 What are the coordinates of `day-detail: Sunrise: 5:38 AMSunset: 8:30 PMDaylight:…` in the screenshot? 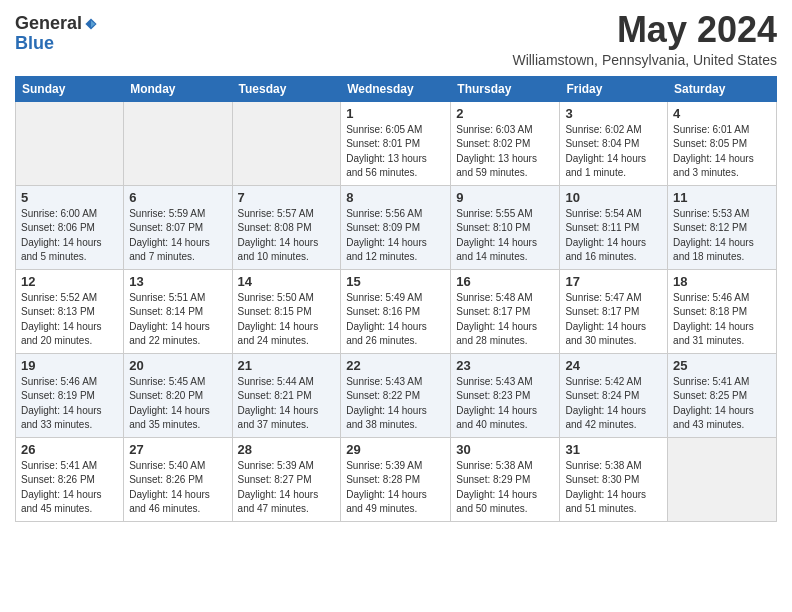 It's located at (614, 488).